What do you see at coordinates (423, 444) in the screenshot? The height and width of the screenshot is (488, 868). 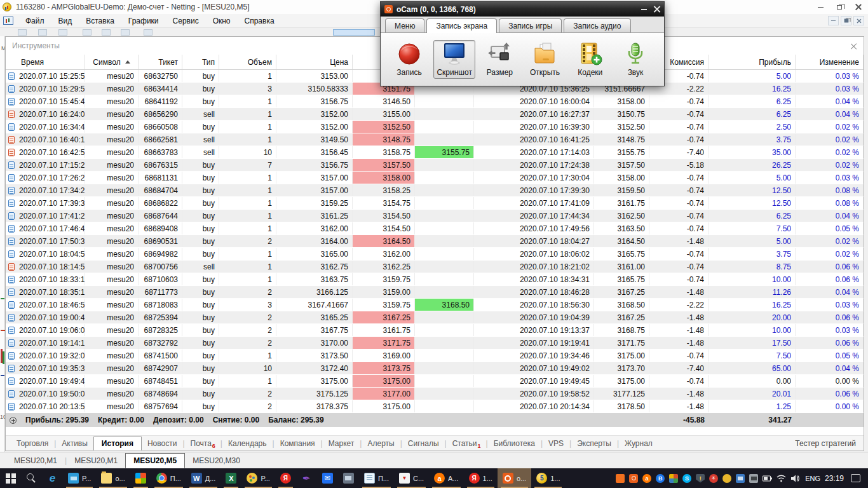 I see `tab-Сигналы: Сигналы` at bounding box center [423, 444].